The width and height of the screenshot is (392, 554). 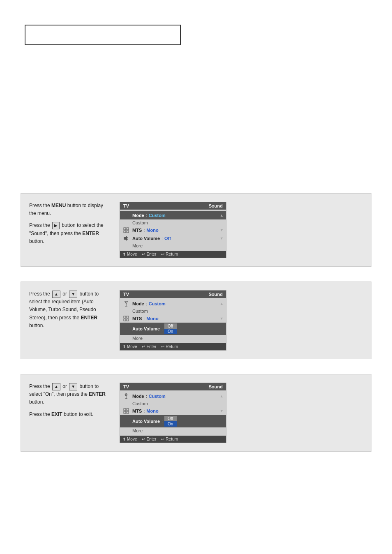 I want to click on step-panel-3: Press the ▲ or ▼ button to select "On", …, so click(x=196, y=413).